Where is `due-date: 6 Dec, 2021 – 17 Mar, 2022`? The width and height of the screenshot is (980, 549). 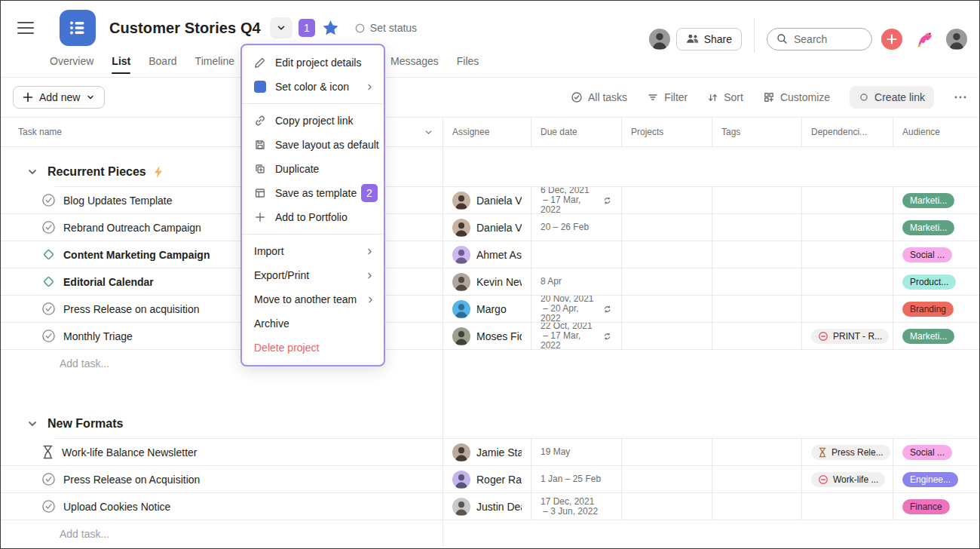
due-date: 6 Dec, 2021 – 17 Mar, 2022 is located at coordinates (576, 201).